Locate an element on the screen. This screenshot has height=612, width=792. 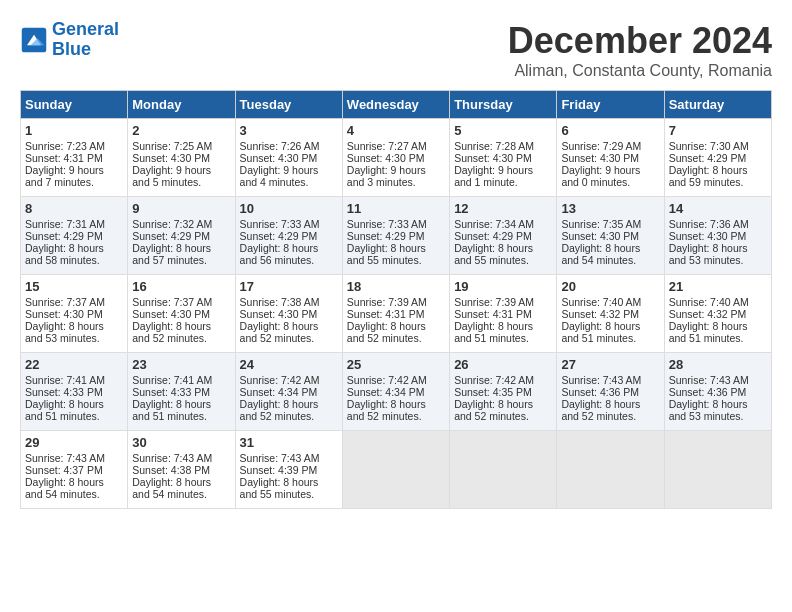
calendar-cell: 16Sunrise: 7:37 AMSunset: 4:30 PMDayligh… is located at coordinates (182, 314).